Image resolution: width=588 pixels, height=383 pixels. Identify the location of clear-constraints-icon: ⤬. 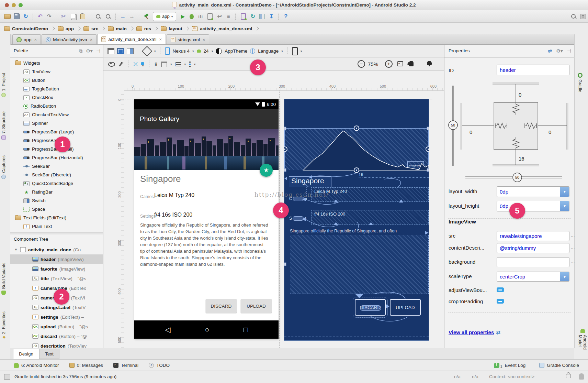
(135, 64).